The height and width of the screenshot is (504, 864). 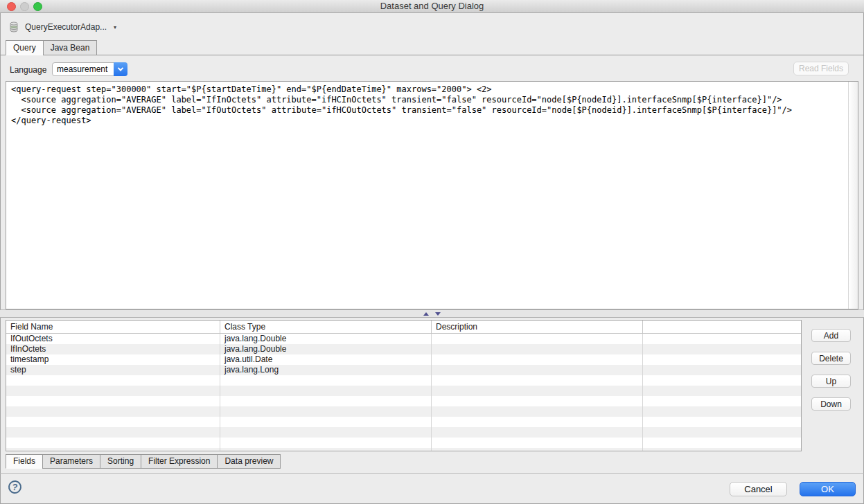 I want to click on table-cell: step, so click(x=114, y=370).